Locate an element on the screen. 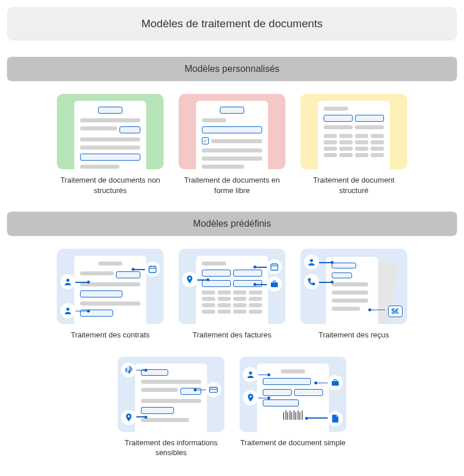 The width and height of the screenshot is (464, 476). card-freeform: ✓ Traitement de documents en forme libre is located at coordinates (232, 145).